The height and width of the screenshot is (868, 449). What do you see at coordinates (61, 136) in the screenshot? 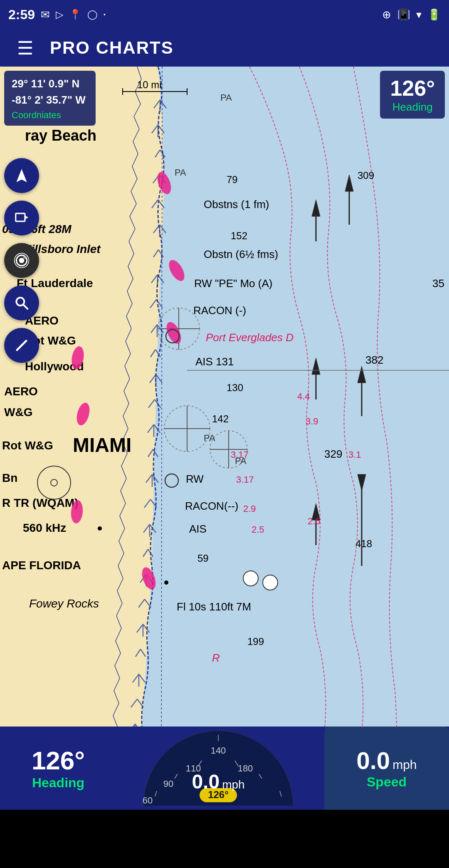
I see `svg-text: ray Beach` at bounding box center [61, 136].